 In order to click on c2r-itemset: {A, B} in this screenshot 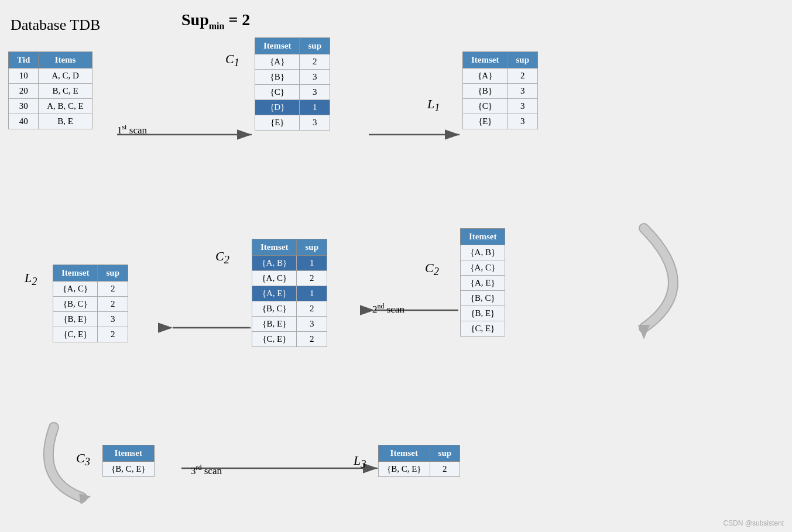, I will do `click(483, 253)`.